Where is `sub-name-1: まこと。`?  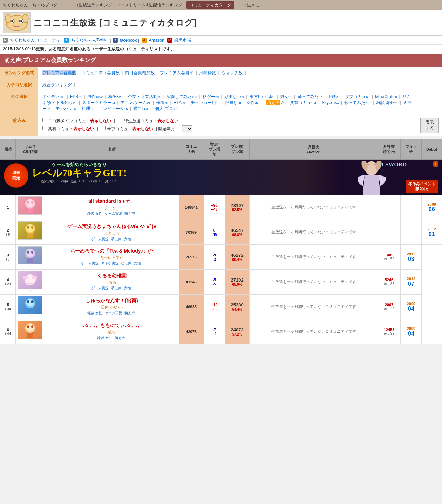
sub-name-1: まこと。 is located at coordinates (111, 208).